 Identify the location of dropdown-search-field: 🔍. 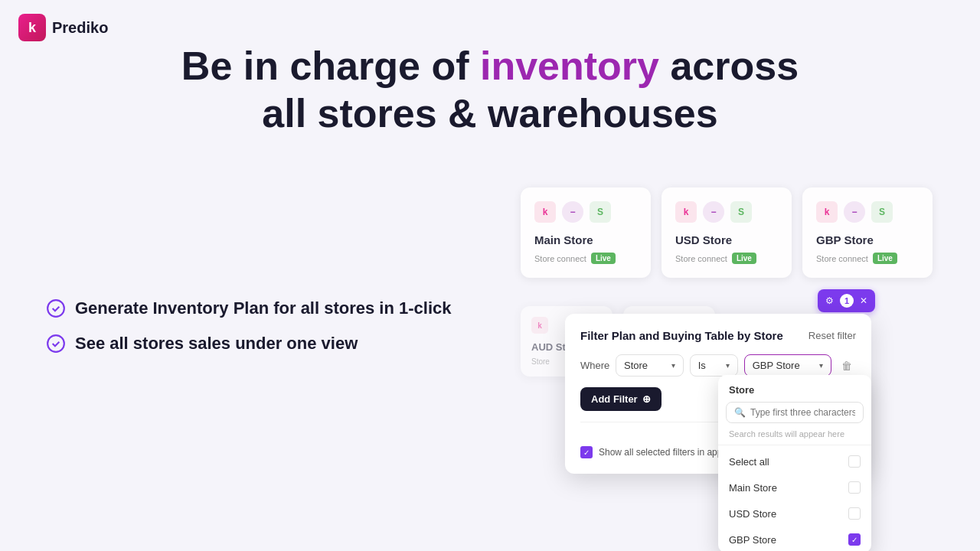
(795, 412).